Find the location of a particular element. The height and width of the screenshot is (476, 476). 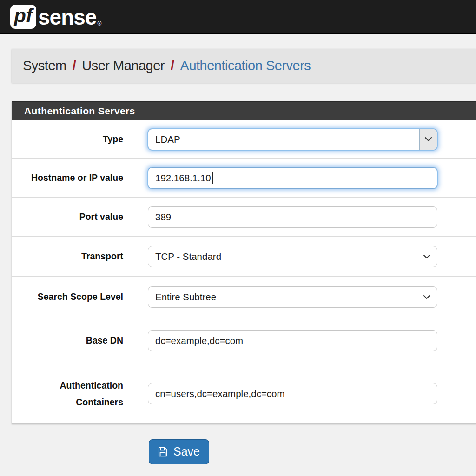

search-scope-control: Entire Subtree is located at coordinates (293, 297).